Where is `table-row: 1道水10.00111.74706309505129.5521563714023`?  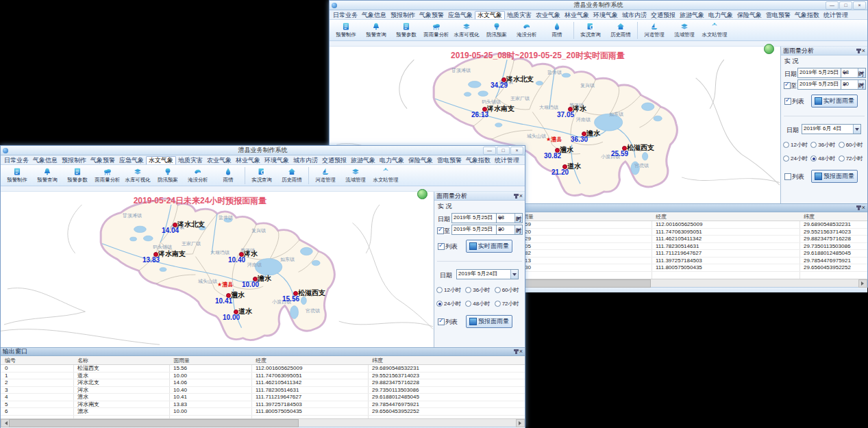 table-row: 1道水10.00111.74706309505129.5521563714023 is located at coordinates (263, 377).